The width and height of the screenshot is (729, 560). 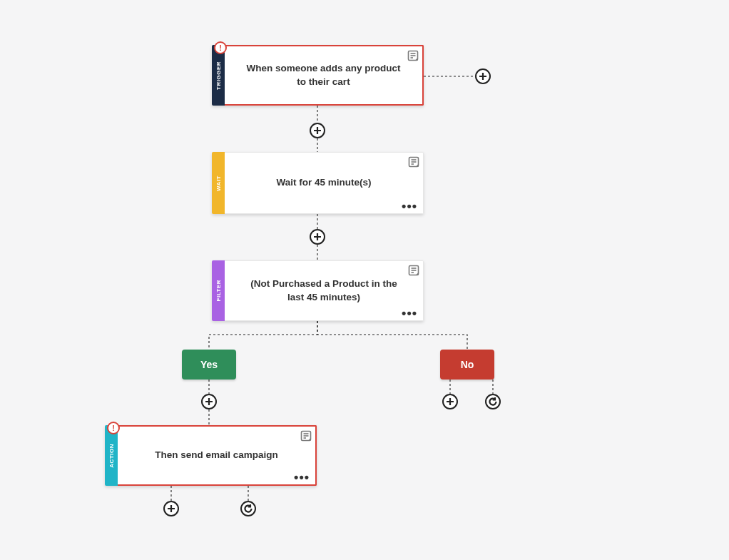 I want to click on node-body: When someone adds any product to their c…, so click(x=324, y=76).